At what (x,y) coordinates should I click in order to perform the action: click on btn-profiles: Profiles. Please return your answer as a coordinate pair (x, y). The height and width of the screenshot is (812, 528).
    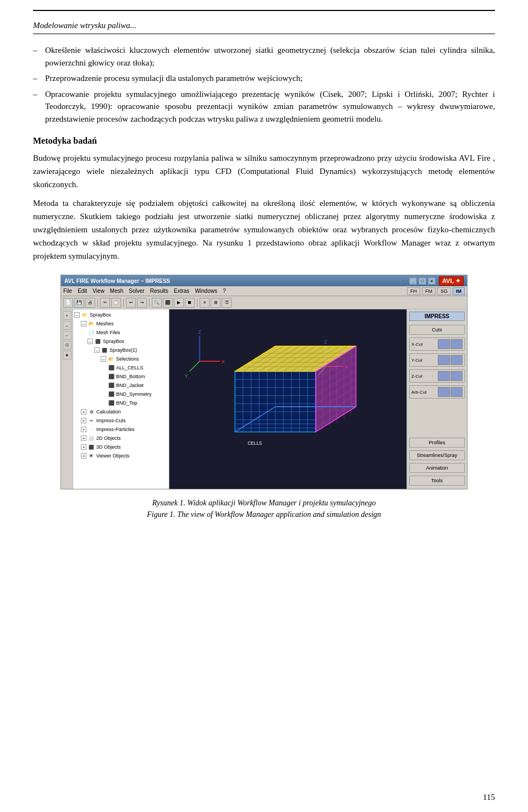
    Looking at the image, I should click on (437, 443).